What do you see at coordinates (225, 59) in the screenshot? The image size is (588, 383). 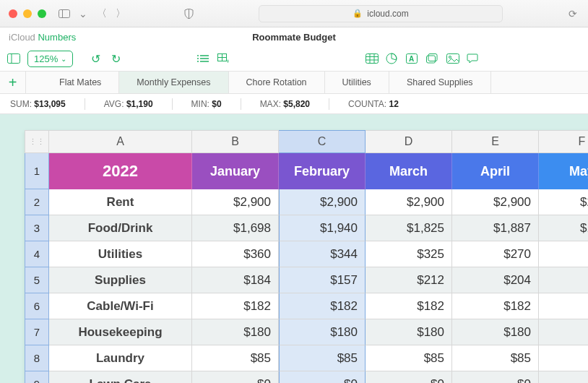 I see `insert-table-icon: +` at bounding box center [225, 59].